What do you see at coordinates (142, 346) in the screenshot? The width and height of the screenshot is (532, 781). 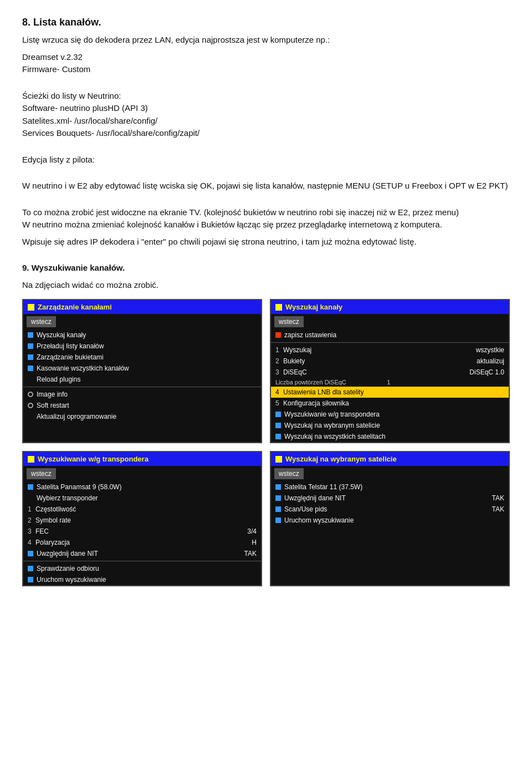 I see `screen1-item-przeladuj: Przeładuj listy kanałów` at bounding box center [142, 346].